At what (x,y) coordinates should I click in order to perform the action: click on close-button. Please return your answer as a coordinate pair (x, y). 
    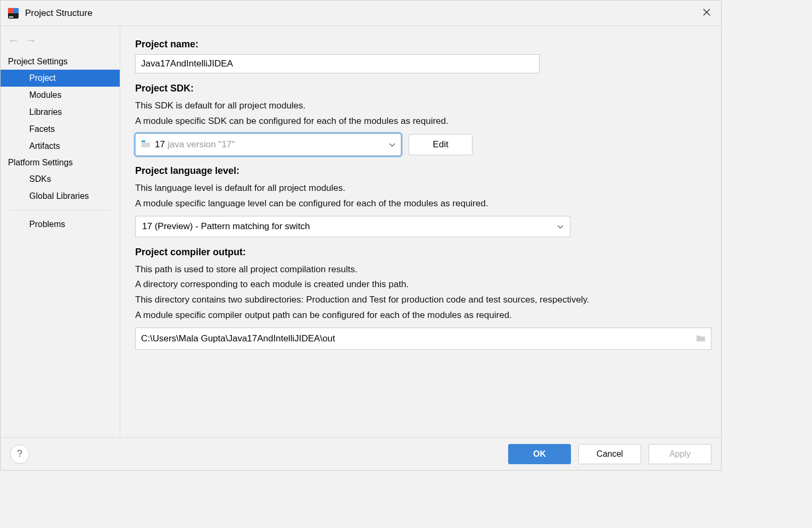
    Looking at the image, I should click on (707, 13).